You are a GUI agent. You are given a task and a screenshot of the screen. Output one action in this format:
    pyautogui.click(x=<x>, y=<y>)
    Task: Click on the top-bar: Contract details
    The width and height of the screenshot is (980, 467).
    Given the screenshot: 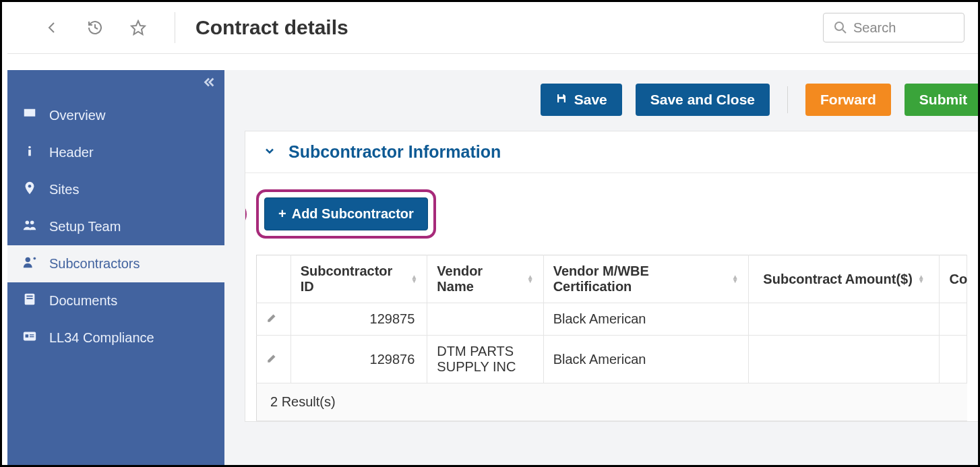 What is the action you would take?
    pyautogui.click(x=490, y=28)
    